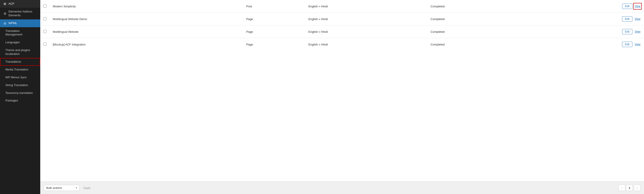 The width and height of the screenshot is (644, 194). Describe the element at coordinates (584, 44) in the screenshot. I see `actions-cell-3: Edit View` at that location.